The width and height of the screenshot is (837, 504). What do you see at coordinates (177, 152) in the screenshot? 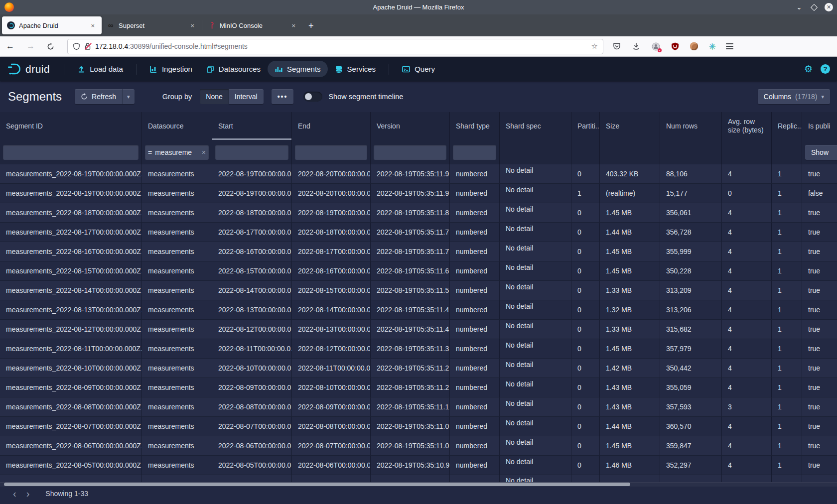
I see `filter-datasource: = measureme ×` at bounding box center [177, 152].